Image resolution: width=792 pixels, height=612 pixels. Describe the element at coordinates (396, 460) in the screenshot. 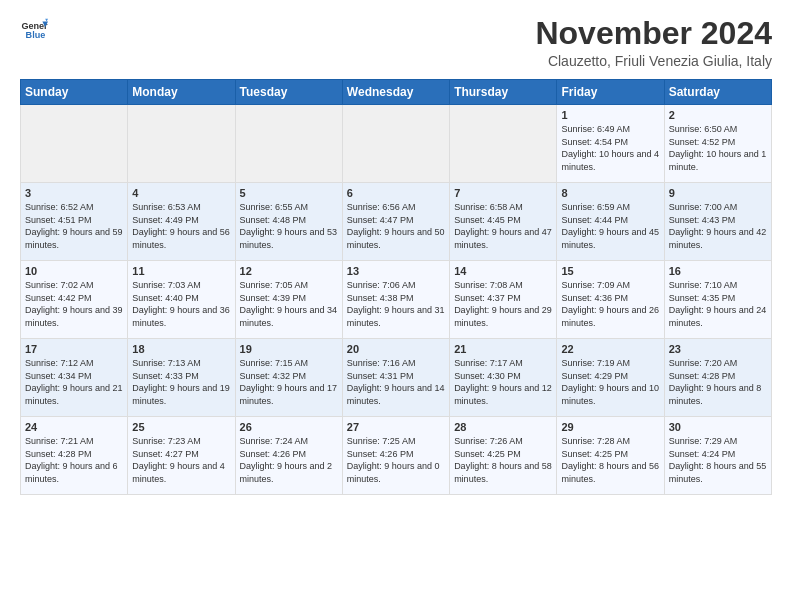

I see `day-info: Sunrise: 7:25 AM Sunset: 4:26 PM Dayligh…` at that location.